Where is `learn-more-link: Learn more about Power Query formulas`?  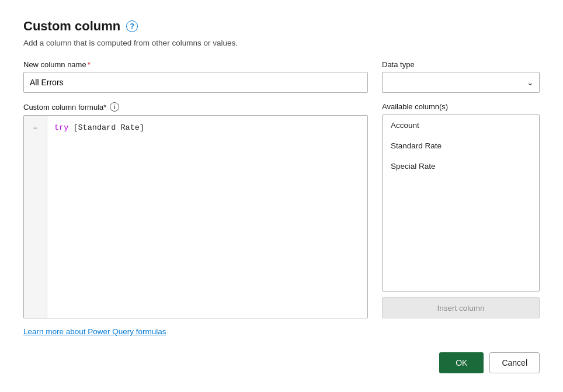
learn-more-link: Learn more about Power Query formulas is located at coordinates (95, 332).